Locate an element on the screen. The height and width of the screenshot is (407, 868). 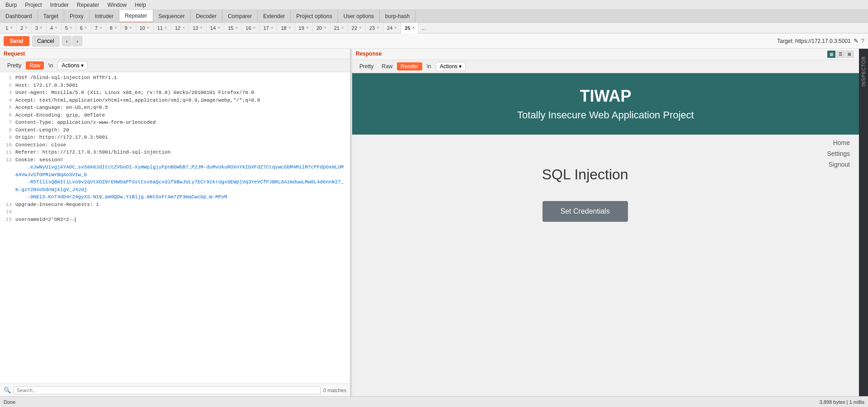
help-icon: ? is located at coordinates (863, 41).